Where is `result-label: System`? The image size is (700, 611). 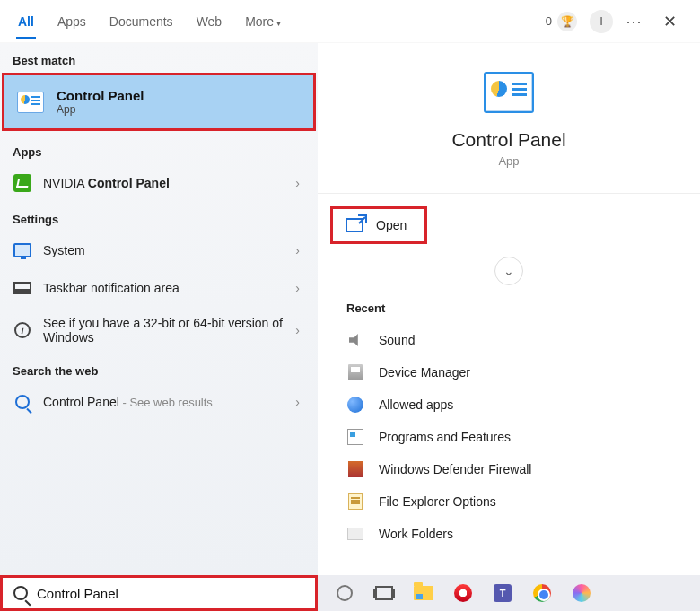
result-label: System is located at coordinates (163, 250).